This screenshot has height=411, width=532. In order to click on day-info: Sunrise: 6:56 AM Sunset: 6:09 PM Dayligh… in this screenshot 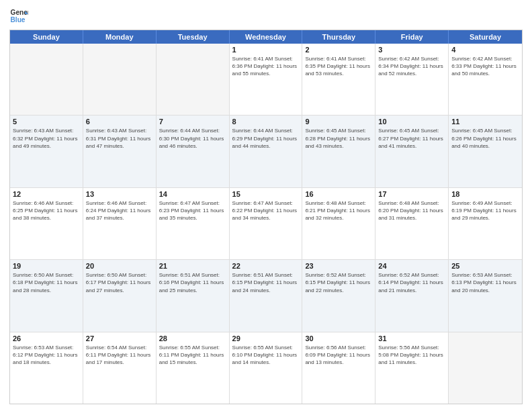, I will do `click(339, 355)`.